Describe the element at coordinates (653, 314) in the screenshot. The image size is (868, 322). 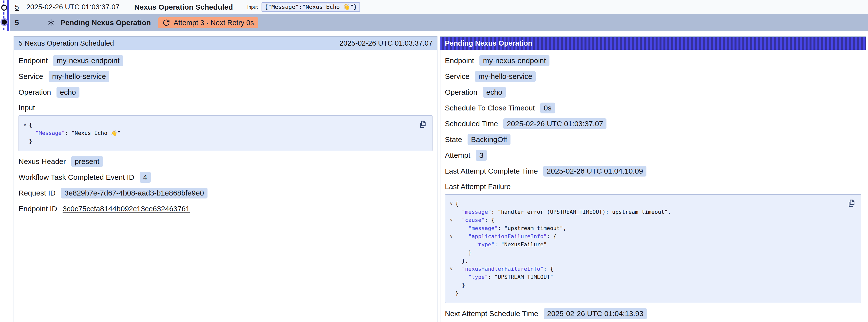
I see `field-next-attempt-schedule-time: Next Attempt Schedule Time 2025-02-26 UT…` at that location.